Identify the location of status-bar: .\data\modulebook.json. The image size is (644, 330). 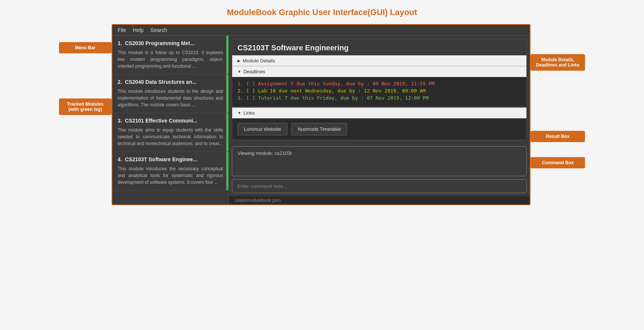
(379, 200).